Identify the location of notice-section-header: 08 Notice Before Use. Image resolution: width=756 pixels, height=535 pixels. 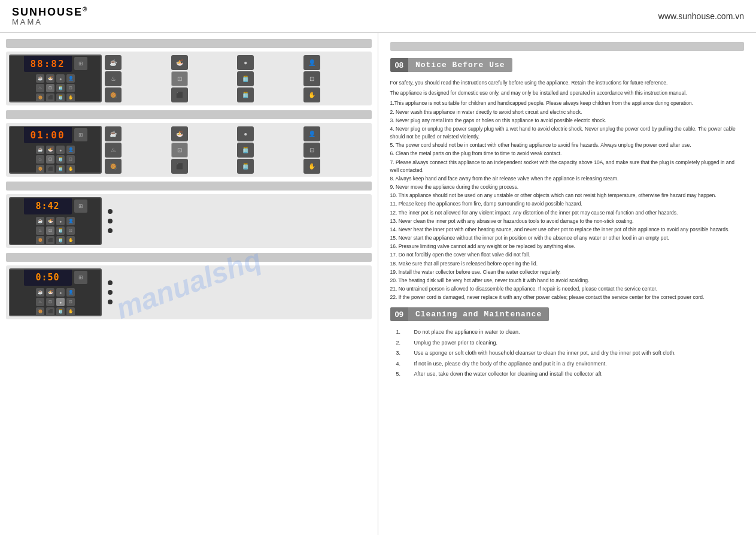
(567, 65).